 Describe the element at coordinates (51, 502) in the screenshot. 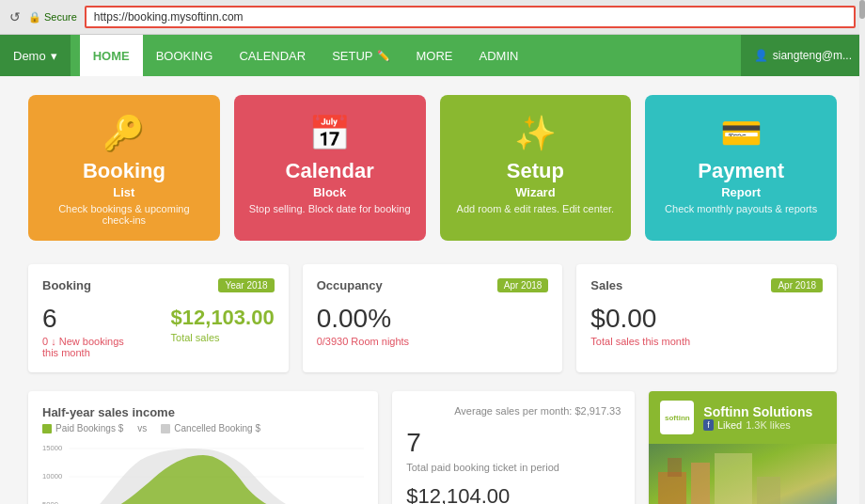

I see `svg-text: 5000` at that location.